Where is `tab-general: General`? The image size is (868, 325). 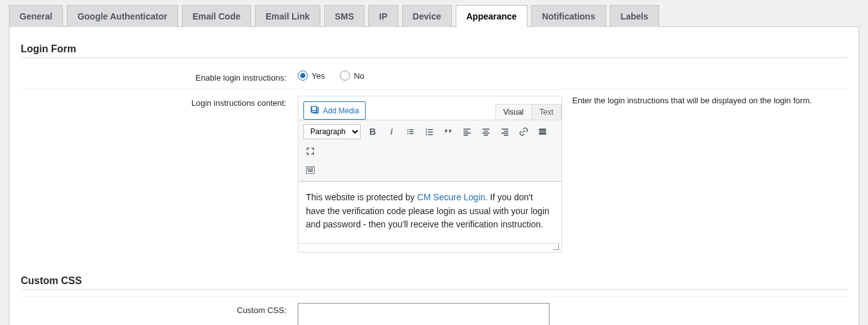
tab-general: General is located at coordinates (36, 16).